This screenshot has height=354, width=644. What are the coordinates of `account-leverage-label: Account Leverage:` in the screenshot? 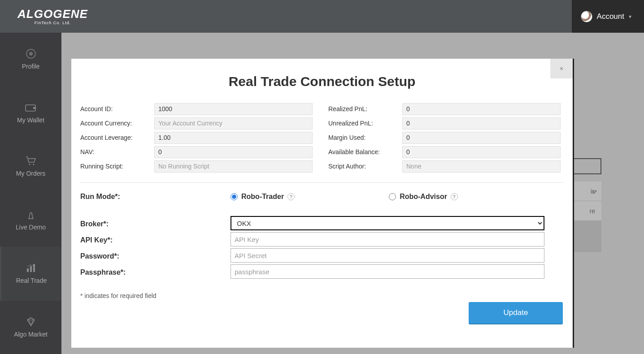 It's located at (117, 138).